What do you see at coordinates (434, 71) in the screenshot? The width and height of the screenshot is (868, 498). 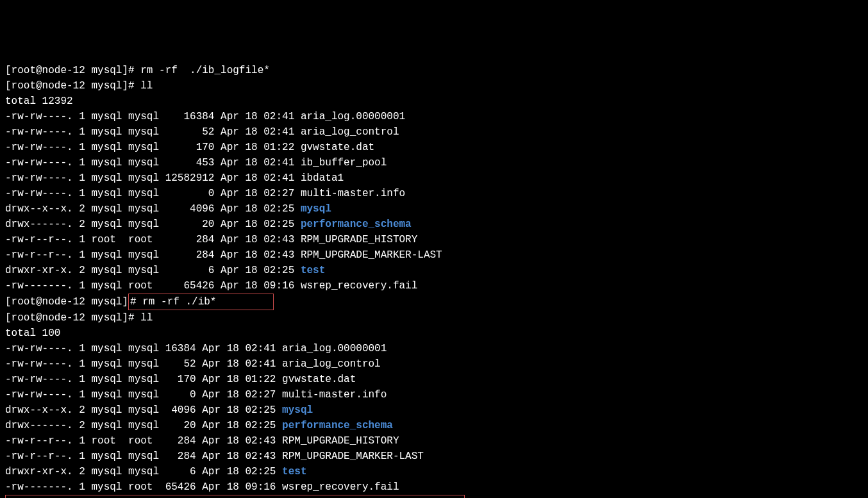 I see `command-line: [root@node-12 mysql]# rm -rf ./ib_logfil…` at bounding box center [434, 71].